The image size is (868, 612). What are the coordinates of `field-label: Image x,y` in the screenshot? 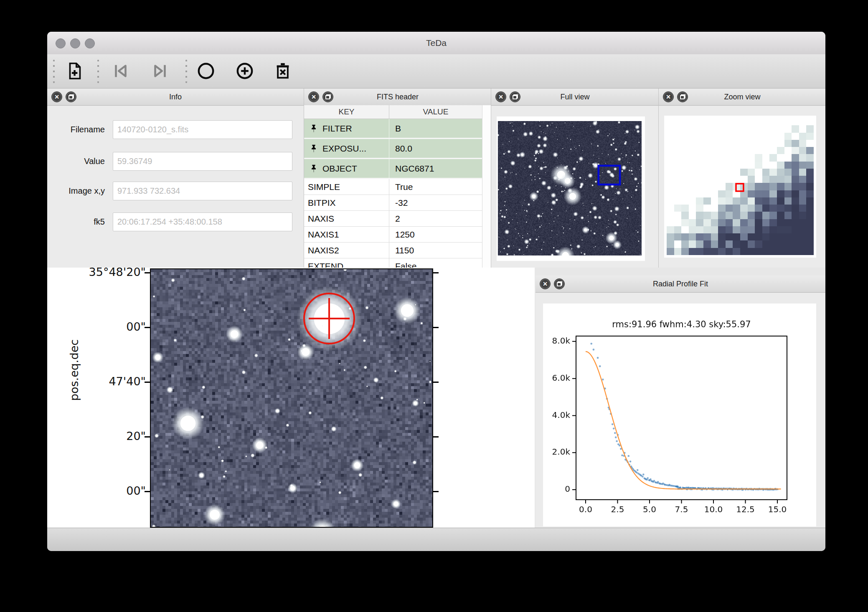 It's located at (76, 191).